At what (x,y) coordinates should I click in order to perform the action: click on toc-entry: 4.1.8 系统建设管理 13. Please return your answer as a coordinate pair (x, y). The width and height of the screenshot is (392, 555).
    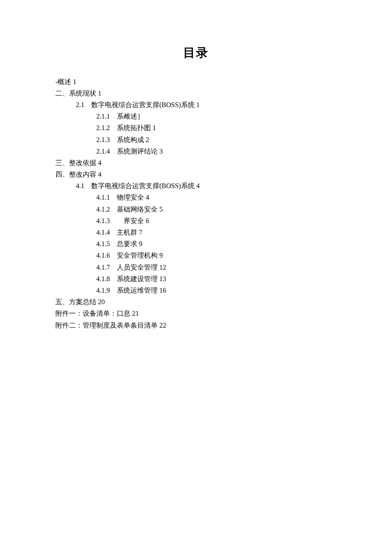
    Looking at the image, I should click on (196, 279).